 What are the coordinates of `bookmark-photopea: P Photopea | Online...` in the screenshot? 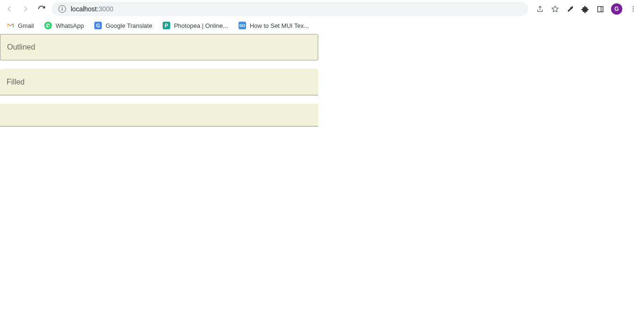 It's located at (195, 25).